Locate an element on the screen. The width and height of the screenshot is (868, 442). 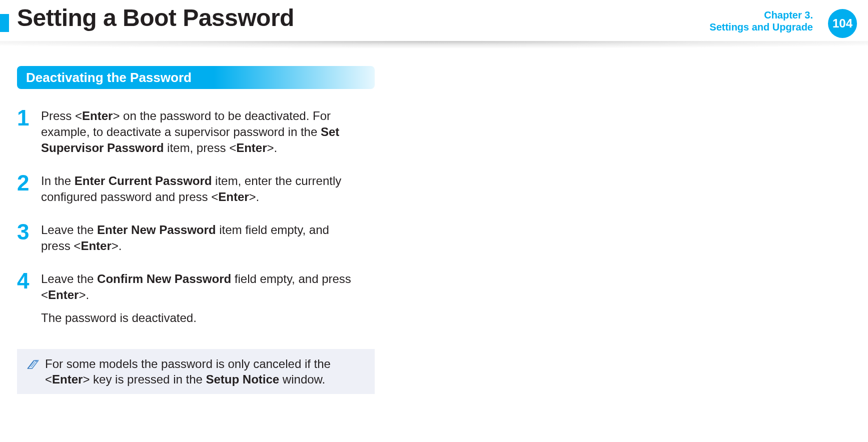
step-text: Leave the Confirm New Password field emp… is located at coordinates (201, 287).